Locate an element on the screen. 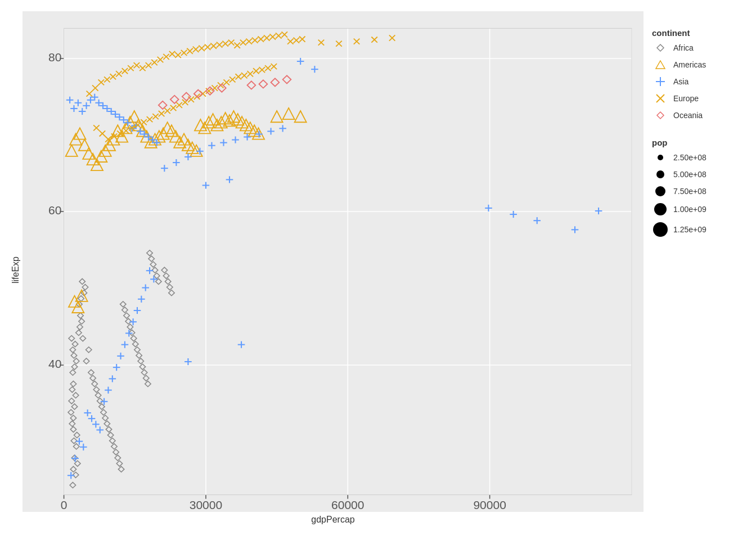 The height and width of the screenshot is (540, 756). legend-item-oceania: Oceania is located at coordinates (701, 115).